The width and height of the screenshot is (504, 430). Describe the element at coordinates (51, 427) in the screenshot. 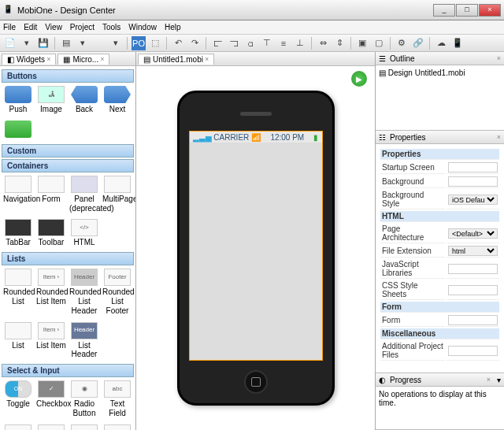

I see `widget-textarea: abc|Text Area` at that location.